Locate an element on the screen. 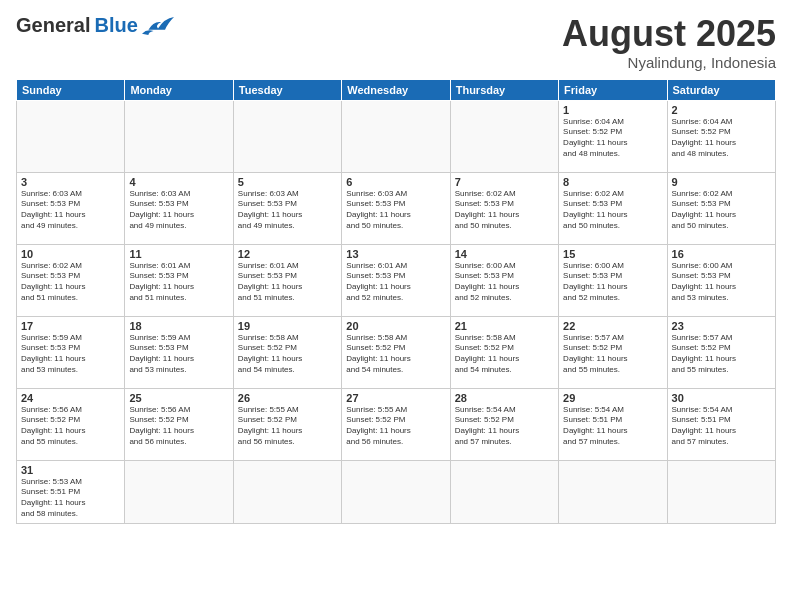 This screenshot has height=612, width=792. table-row: 5Sunrise: 6:03 AM Sunset: 5:53 PM Daylig… is located at coordinates (287, 208).